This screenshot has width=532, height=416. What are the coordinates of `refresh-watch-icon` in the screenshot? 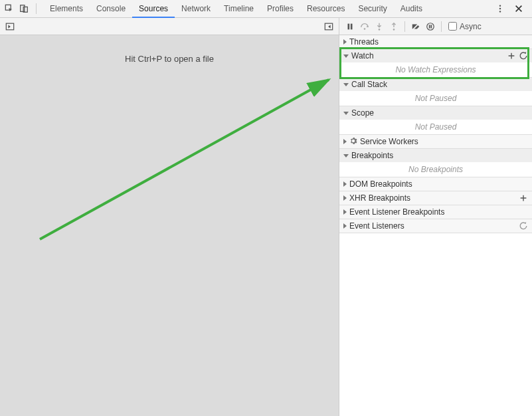 It's located at (523, 56).